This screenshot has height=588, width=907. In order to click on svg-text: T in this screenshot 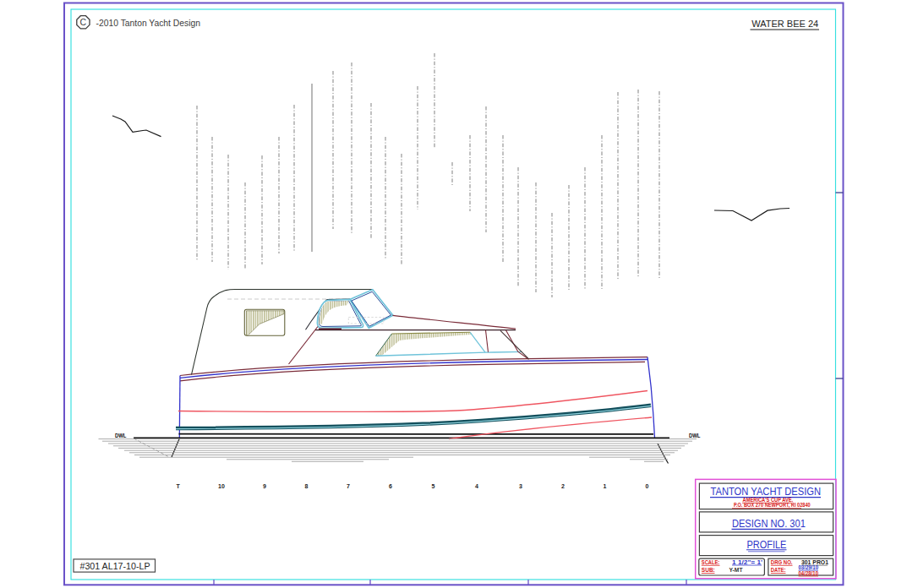, I will do `click(178, 487)`.